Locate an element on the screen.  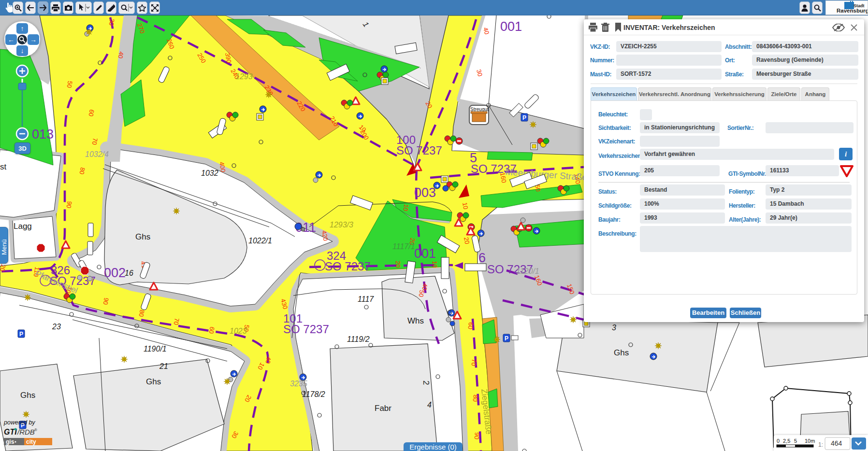
svg-text: st is located at coordinates (3, 167).